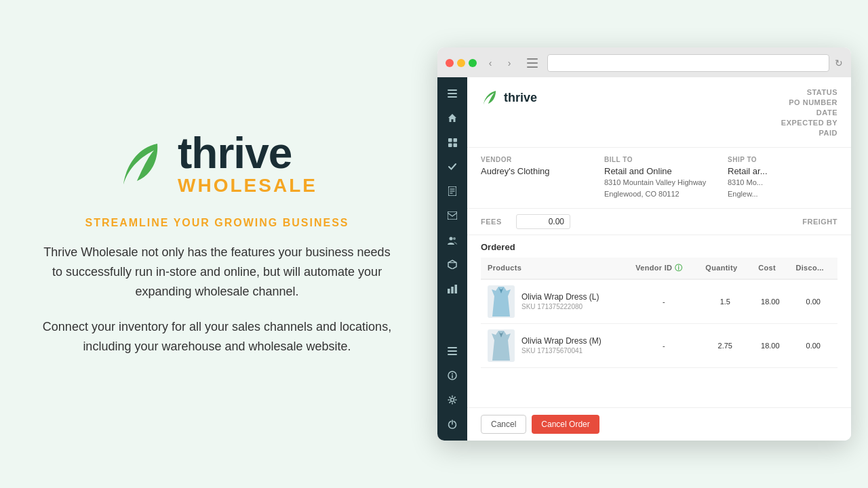 Image resolution: width=868 pixels, height=488 pixels. What do you see at coordinates (572, 301) in the screenshot?
I see `product-details-1: Olivia Wrap Dress (L) SKU 171375222080` at bounding box center [572, 301].